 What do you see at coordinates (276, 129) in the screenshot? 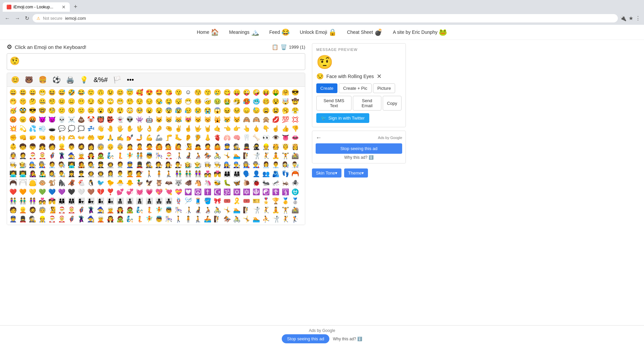
I see `emoji-cell: ☝️` at bounding box center [276, 129].